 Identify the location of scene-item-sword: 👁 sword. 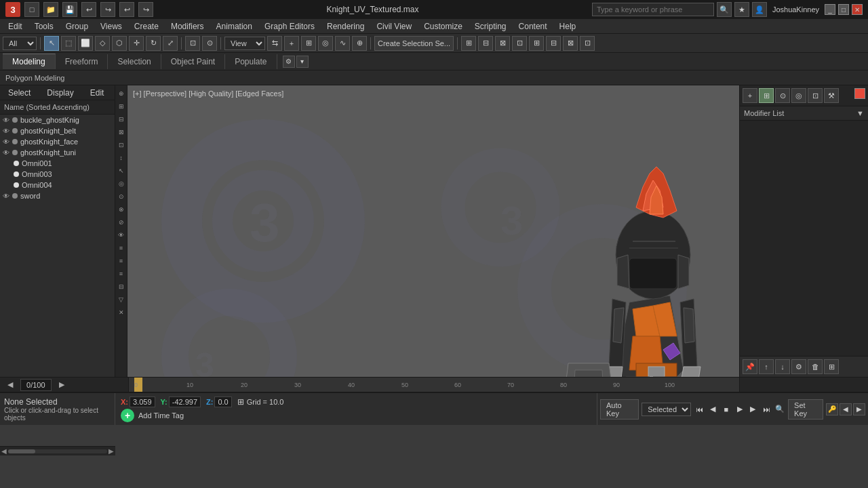
(57, 196).